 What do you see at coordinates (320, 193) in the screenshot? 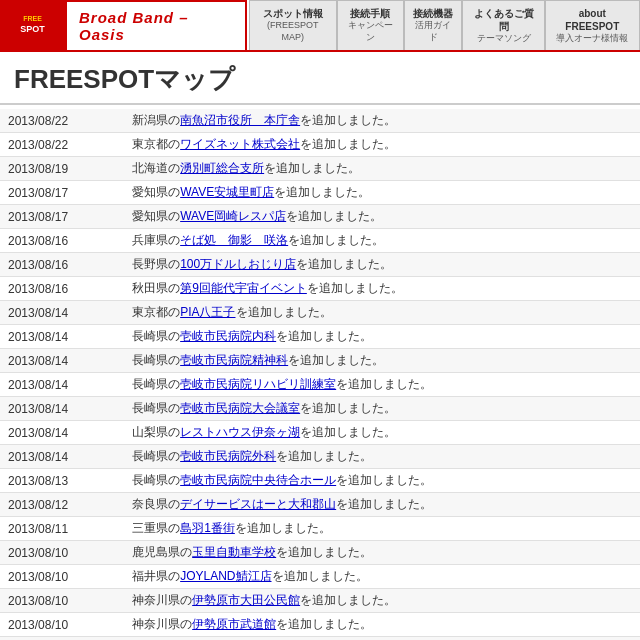
I see `table-row: 2013/08/17愛知県のWAVE安城里町店を追加しました。` at bounding box center [320, 193].